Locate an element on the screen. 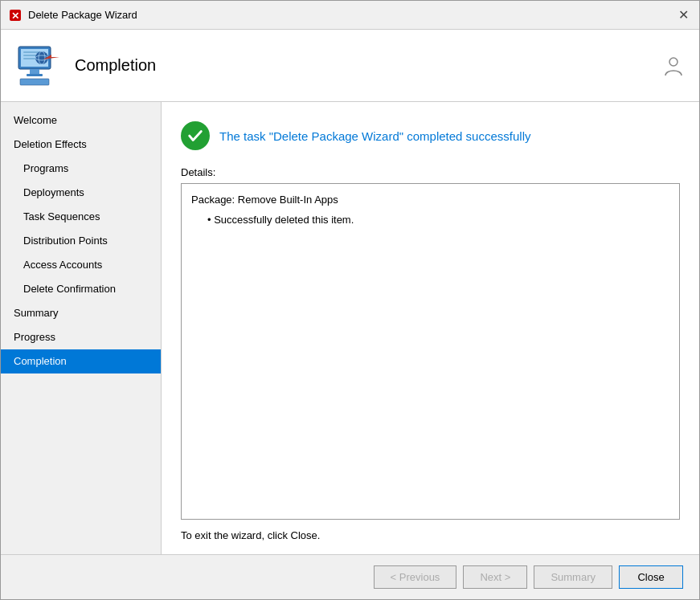 This screenshot has height=600, width=700. sidebar-item-task-sequences: Task Sequences is located at coordinates (80, 217).